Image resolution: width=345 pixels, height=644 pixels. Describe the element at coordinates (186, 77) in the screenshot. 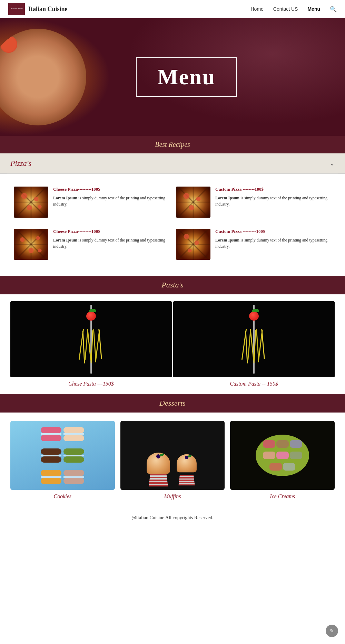

I see `hero-title-box: Menu` at that location.